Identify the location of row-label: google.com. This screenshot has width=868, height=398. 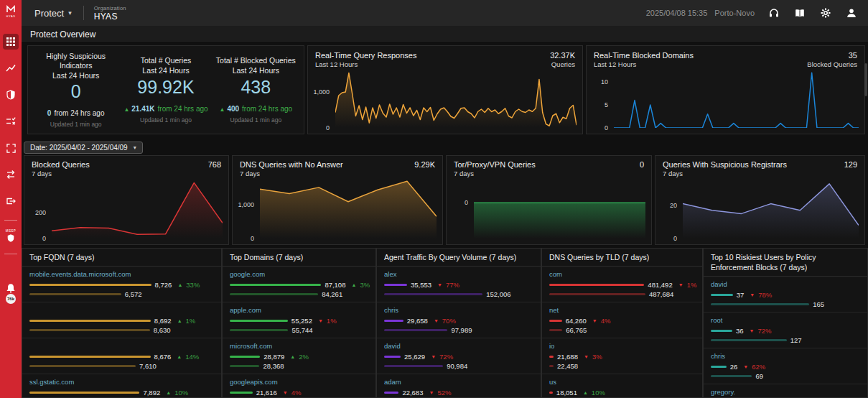
(299, 274).